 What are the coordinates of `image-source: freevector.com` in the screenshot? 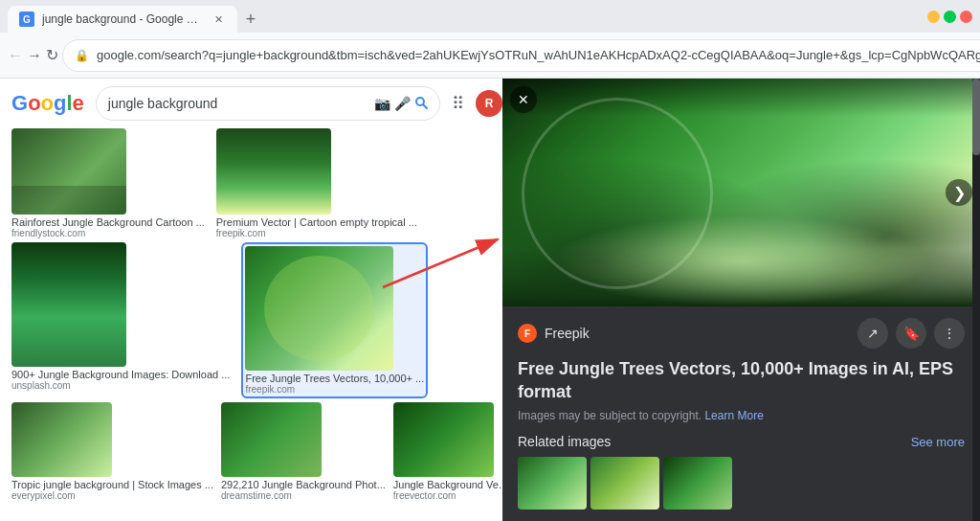 It's located at (448, 496).